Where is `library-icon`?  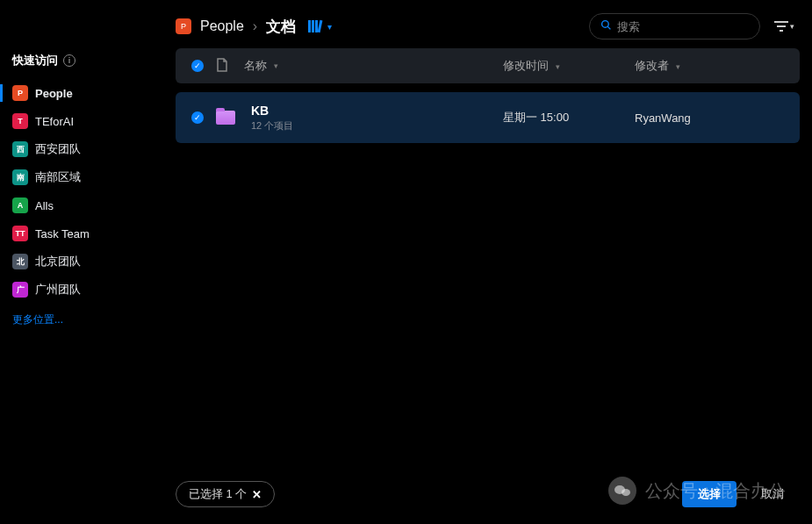
library-icon is located at coordinates (316, 26).